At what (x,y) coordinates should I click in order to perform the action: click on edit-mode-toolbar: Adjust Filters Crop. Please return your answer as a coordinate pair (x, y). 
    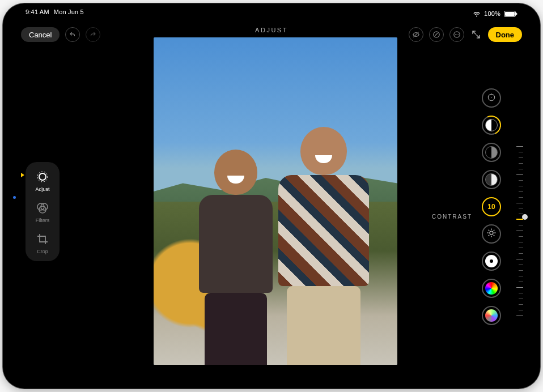
    Looking at the image, I should click on (43, 212).